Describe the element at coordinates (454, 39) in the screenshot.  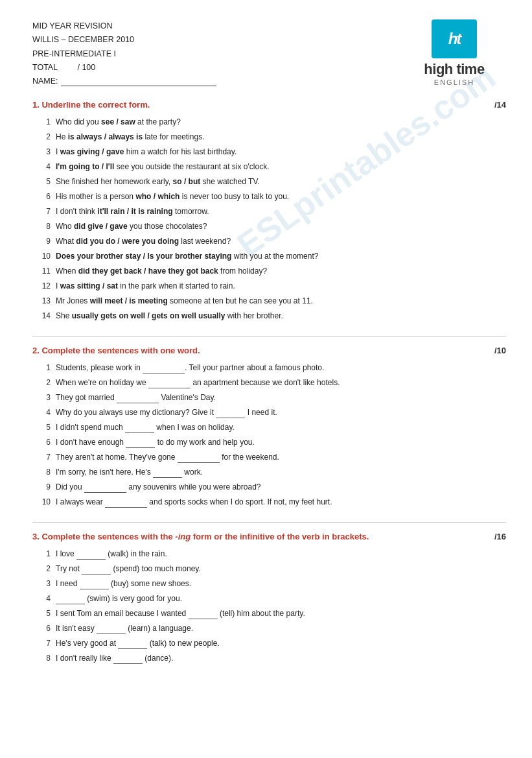
I see `logo-icon: ht` at that location.